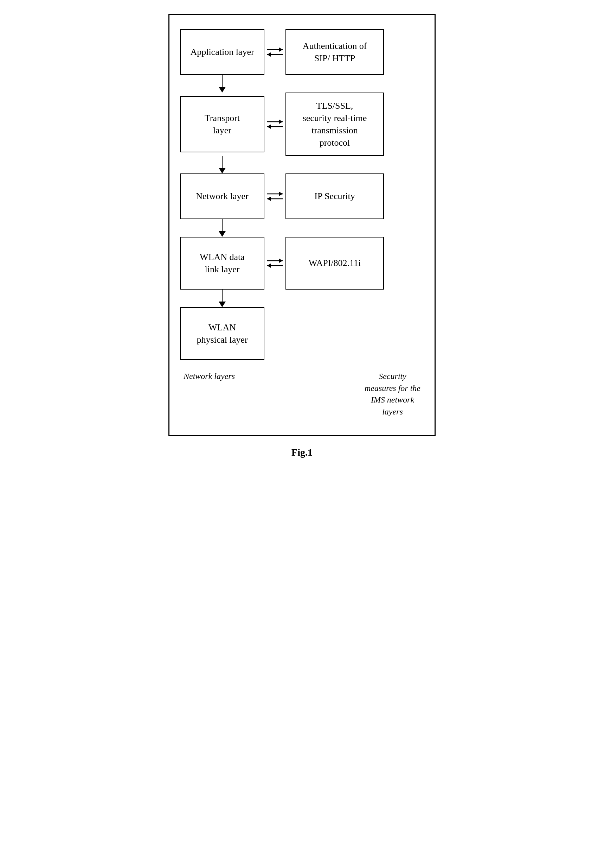  I want to click on left-col-wlanphysical: WLANphysical layer, so click(222, 333).